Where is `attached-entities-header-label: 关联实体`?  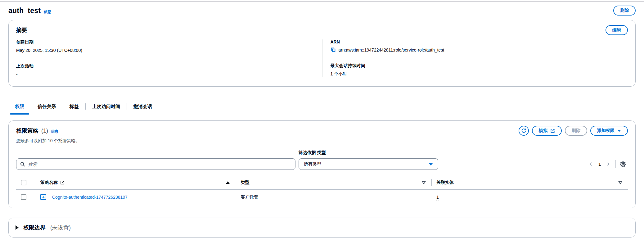
attached-entities-header-label: 关联实体 is located at coordinates (445, 183).